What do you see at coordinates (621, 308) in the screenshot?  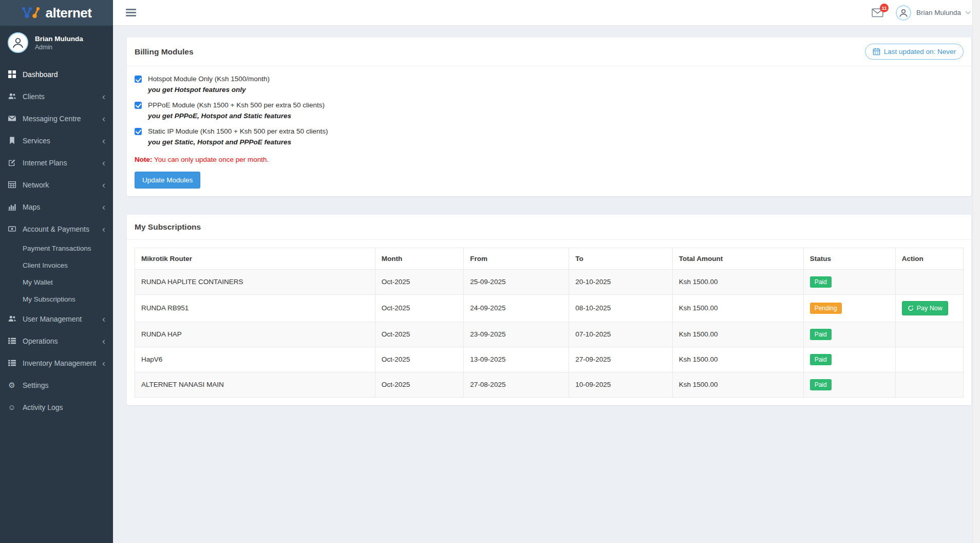 I see `to-cell: 08-10-2025` at bounding box center [621, 308].